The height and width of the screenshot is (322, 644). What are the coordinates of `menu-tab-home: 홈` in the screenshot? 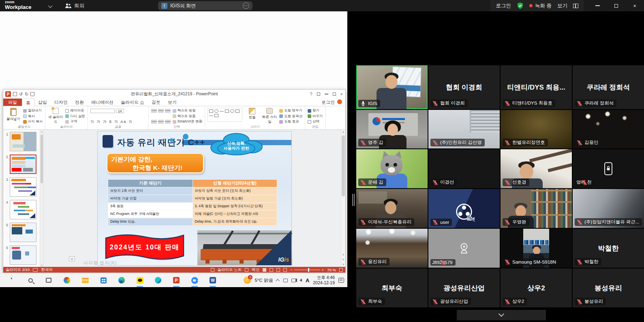 It's located at (28, 102).